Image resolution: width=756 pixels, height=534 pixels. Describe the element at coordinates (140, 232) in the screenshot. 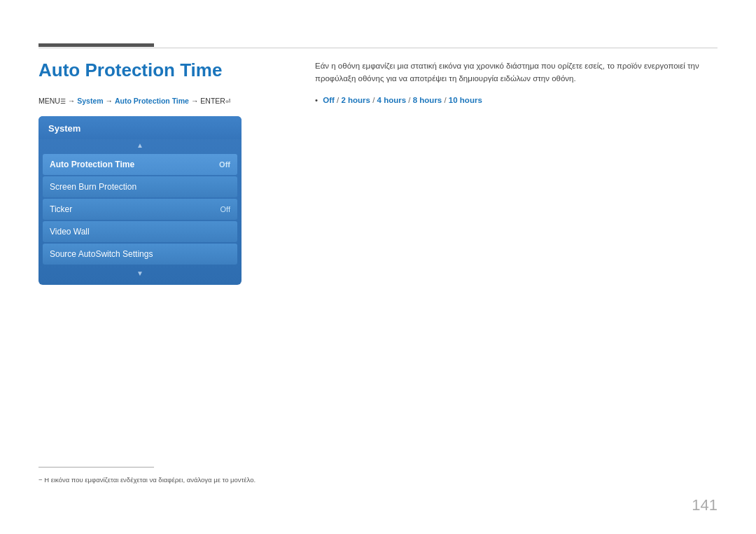

I see `menu-item-video-wall: Video Wall` at that location.